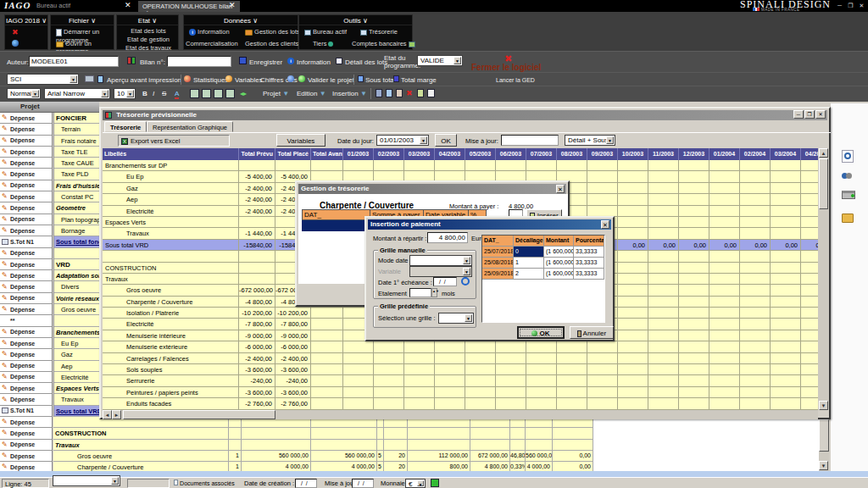  What do you see at coordinates (810, 114) in the screenshot?
I see `restore-icon: ❐` at bounding box center [810, 114].